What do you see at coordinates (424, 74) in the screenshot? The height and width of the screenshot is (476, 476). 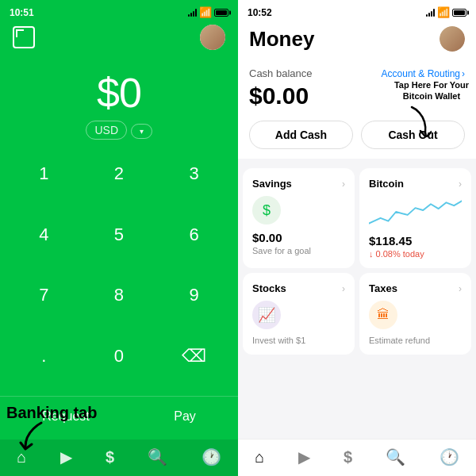 I see `account-routing-link: Account & Routing ›` at bounding box center [424, 74].